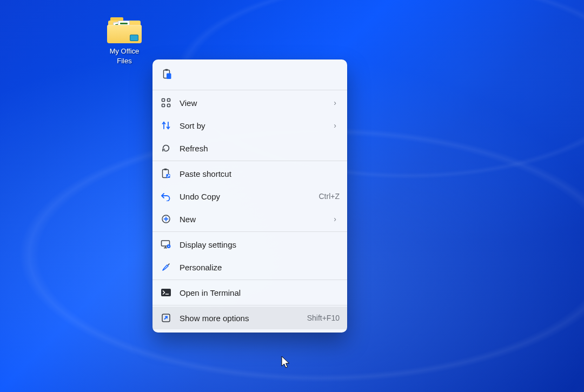  What do you see at coordinates (260, 293) in the screenshot?
I see `menu-item-label: Open in Terminal` at bounding box center [260, 293].